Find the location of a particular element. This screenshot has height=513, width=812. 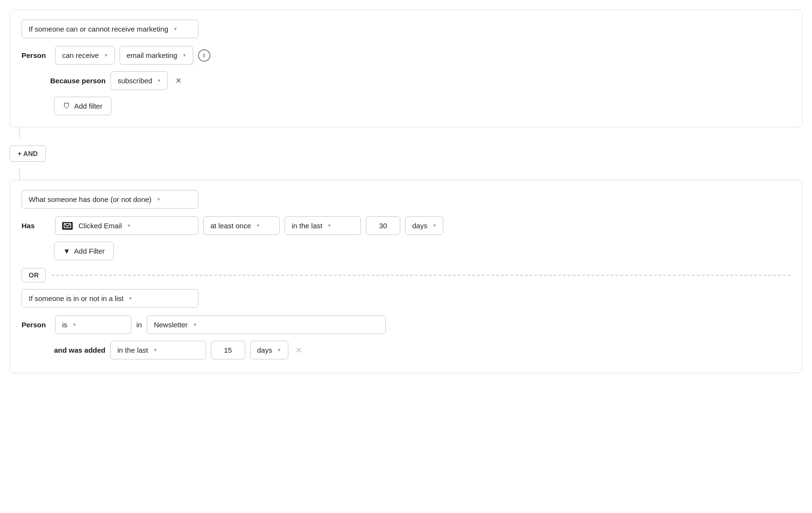

at-least-once-select: at least once ▾ is located at coordinates (241, 226).